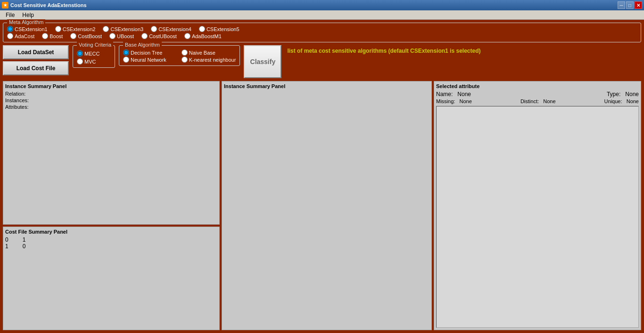 The image size is (644, 333). I want to click on menu-file: File, so click(10, 15).